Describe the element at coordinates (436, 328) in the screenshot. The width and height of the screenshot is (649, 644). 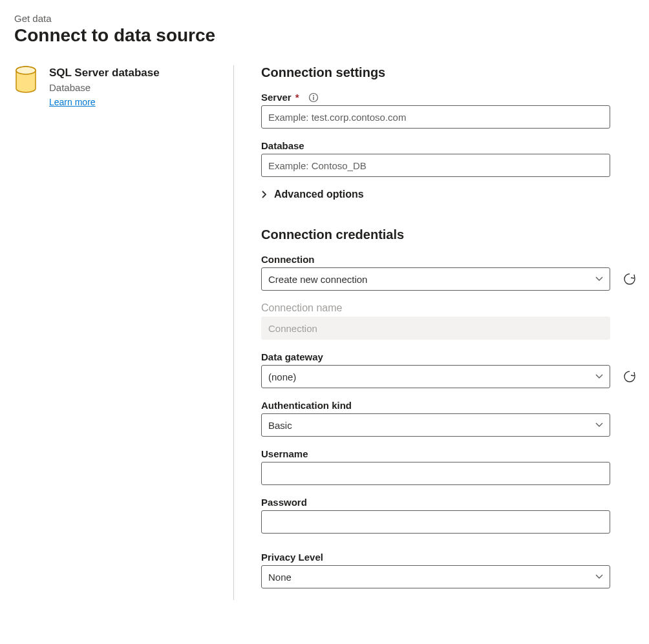
I see `connection-name-input` at that location.